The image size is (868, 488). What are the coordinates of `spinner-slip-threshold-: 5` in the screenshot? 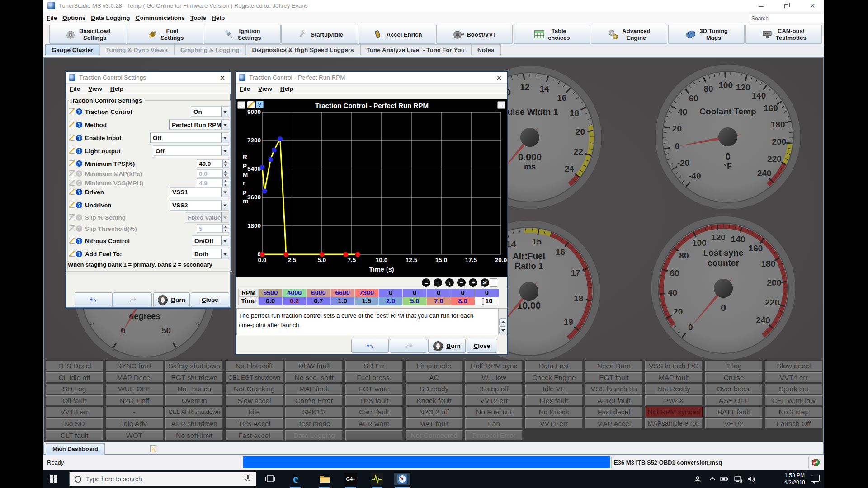 It's located at (213, 229).